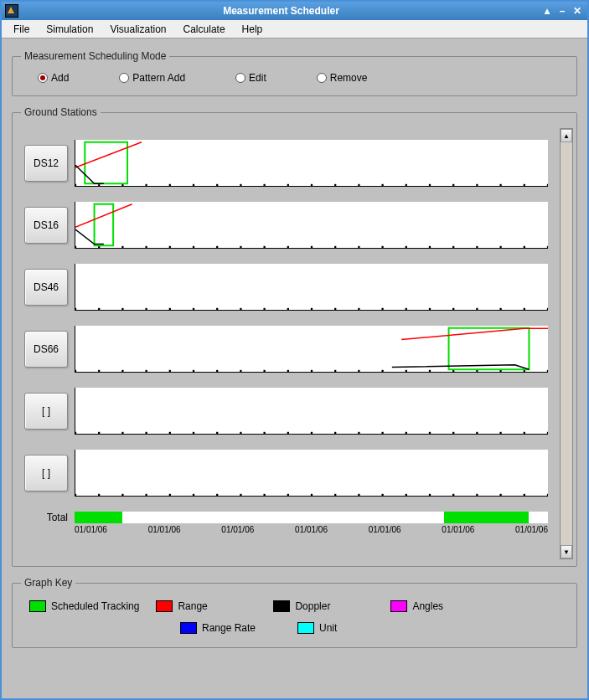 This screenshot has width=589, height=700. What do you see at coordinates (189, 628) in the screenshot?
I see `swatch-range-rate` at bounding box center [189, 628].